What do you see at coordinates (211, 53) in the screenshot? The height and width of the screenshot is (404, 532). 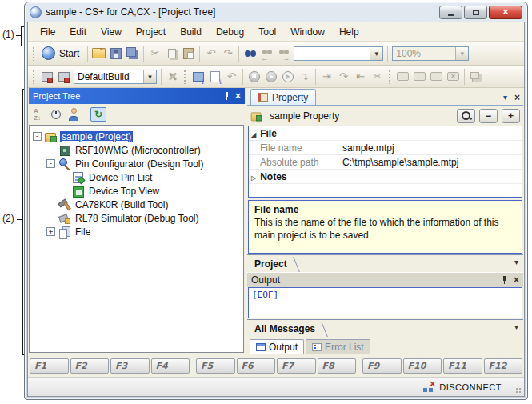 I see `undo-icon` at bounding box center [211, 53].